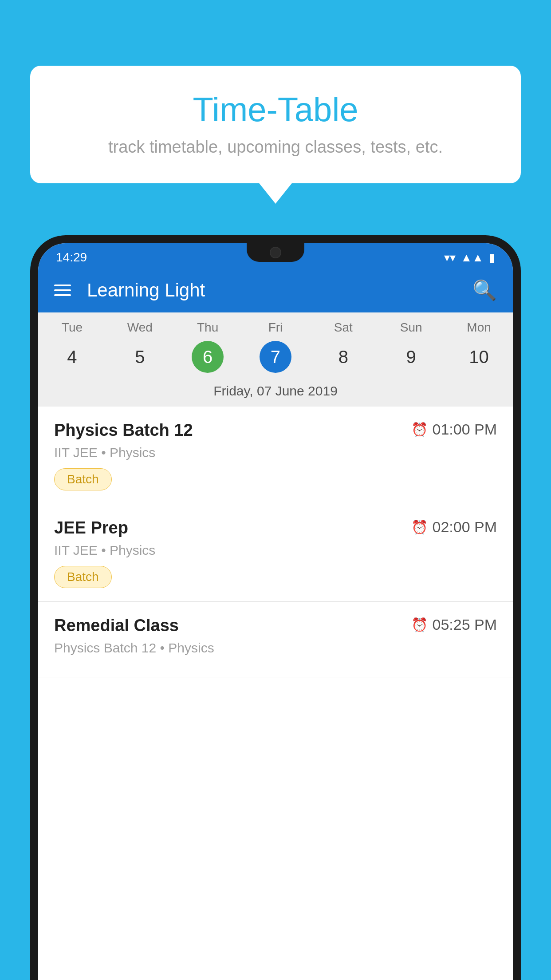  Describe the element at coordinates (450, 257) in the screenshot. I see `wifi-icon: ▾▾` at that location.